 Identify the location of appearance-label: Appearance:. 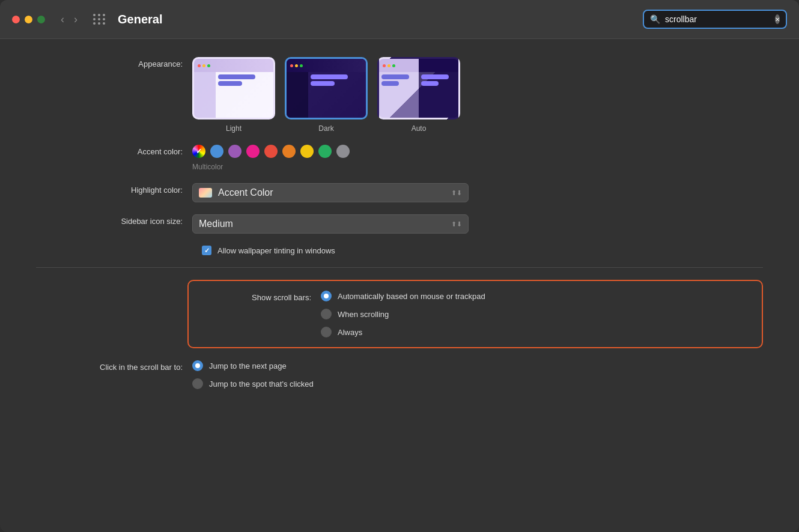
(114, 62).